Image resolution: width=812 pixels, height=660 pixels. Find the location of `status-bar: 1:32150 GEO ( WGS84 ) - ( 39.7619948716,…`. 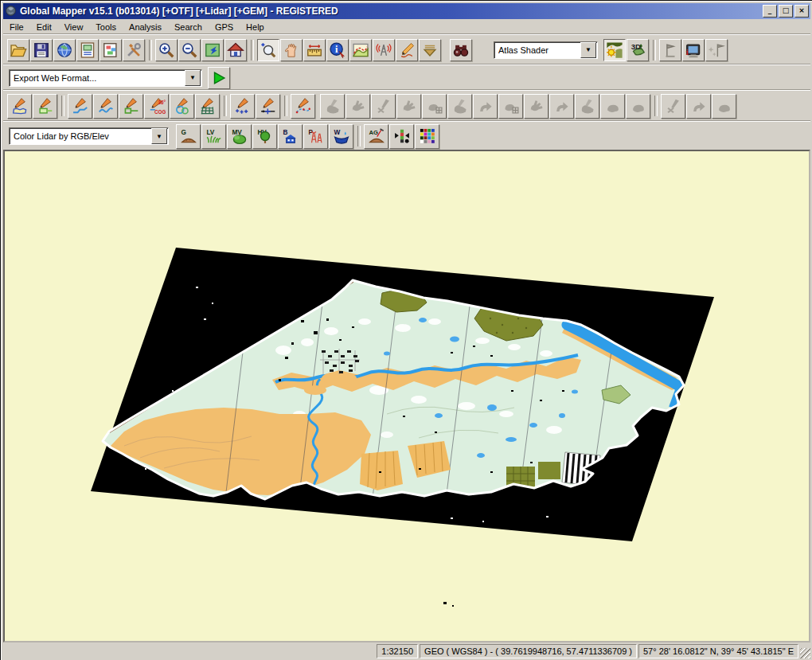

status-bar: 1:32150 GEO ( WGS84 ) - ( 39.7619948716,… is located at coordinates (407, 651).